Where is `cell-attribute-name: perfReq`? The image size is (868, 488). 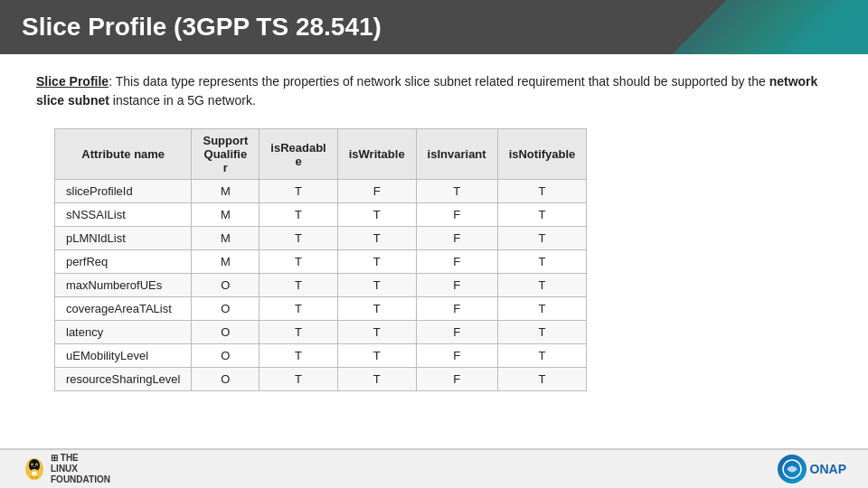 cell-attribute-name: perfReq is located at coordinates (123, 262).